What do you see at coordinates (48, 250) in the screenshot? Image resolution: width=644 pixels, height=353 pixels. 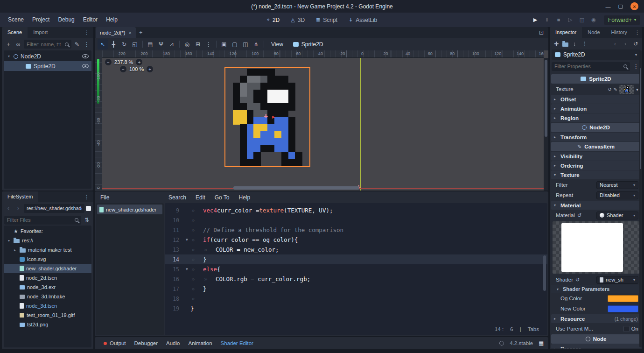 I see `file-item-material-maker-test: ▸material maker test` at bounding box center [48, 250].